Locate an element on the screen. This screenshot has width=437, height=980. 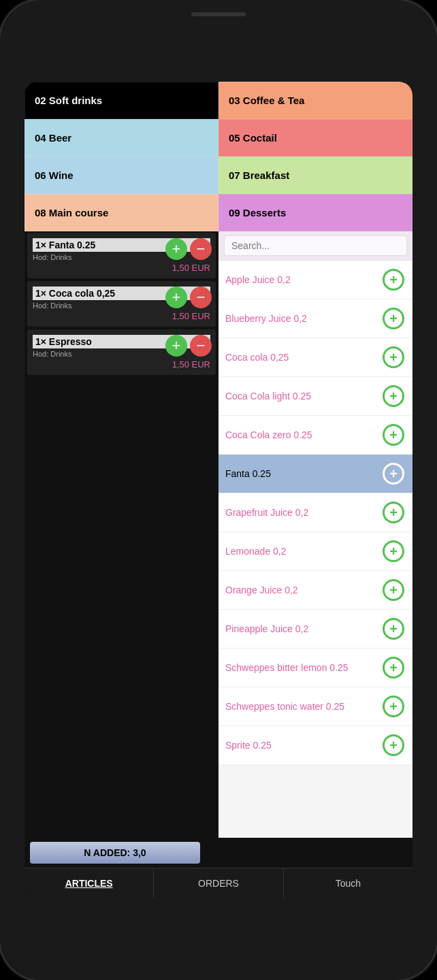
article-name: Orange Juice 0,2 is located at coordinates (261, 590).